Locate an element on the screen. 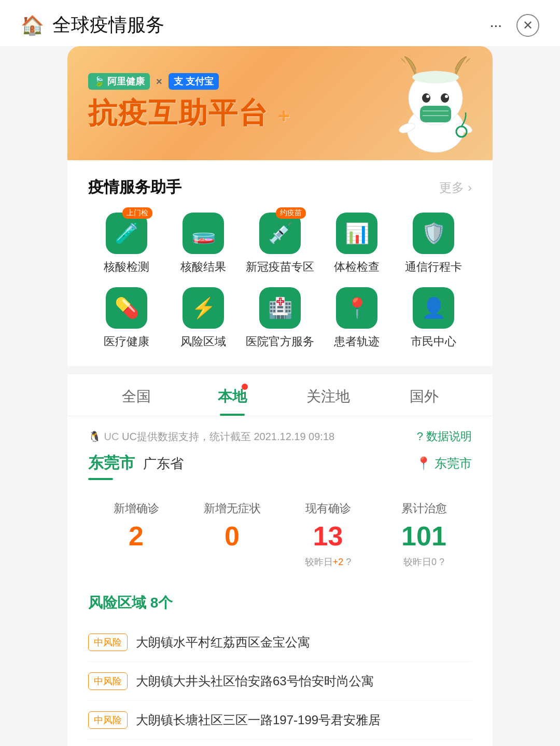 The height and width of the screenshot is (746, 560). icon-item-nucleic-result: 🧫 核酸结果 is located at coordinates (203, 244).